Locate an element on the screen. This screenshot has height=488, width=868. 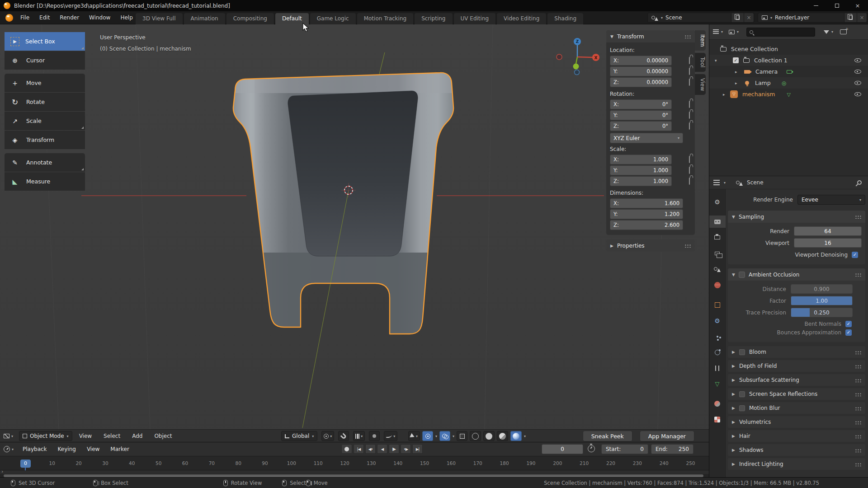
expand-icon: ▸ is located at coordinates (737, 83).